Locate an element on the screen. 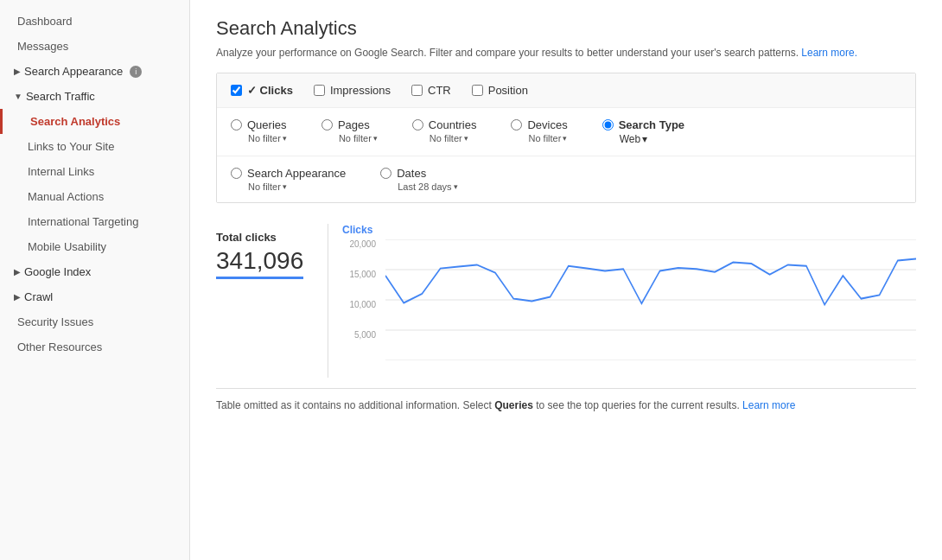  search-traffic-label: Search Traffic is located at coordinates (60, 97).